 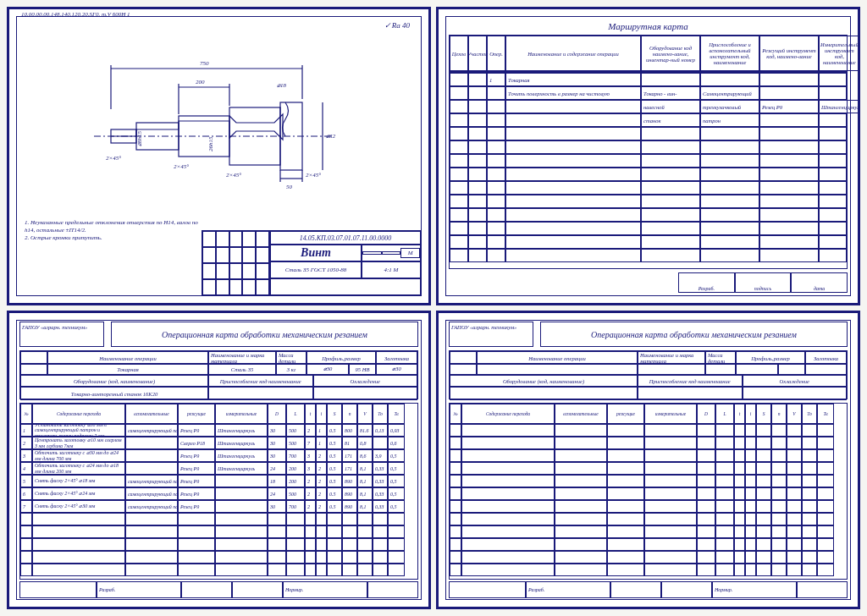 What do you see at coordinates (312, 263) in the screenshot?
I see `title-block: 14.05.КП.03.07.01.07.11.00.0000 Винт М С…` at bounding box center [312, 263].